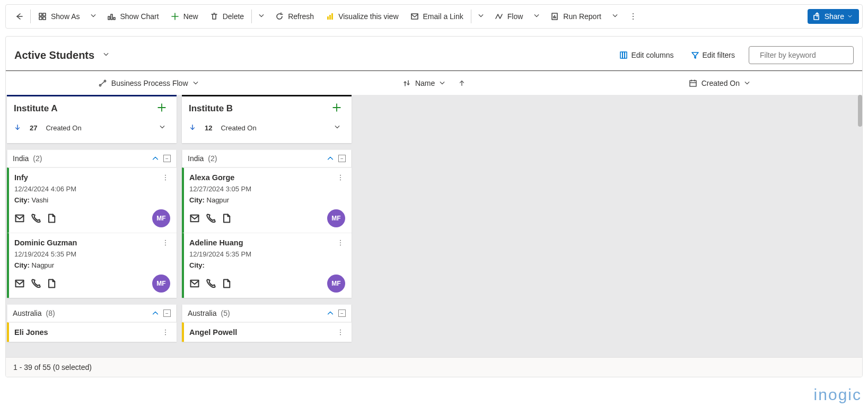  What do you see at coordinates (161, 284) in the screenshot?
I see `avatar: MF` at bounding box center [161, 284].